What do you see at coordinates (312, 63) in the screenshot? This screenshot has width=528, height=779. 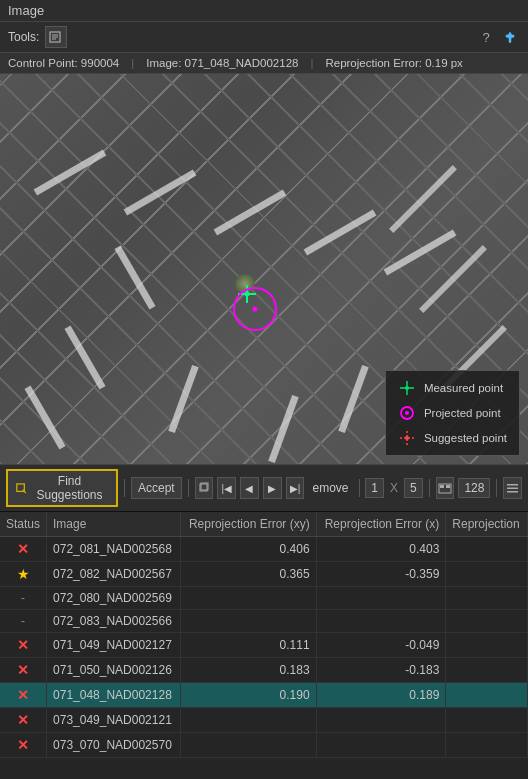 I see `sep2: |` at bounding box center [312, 63].